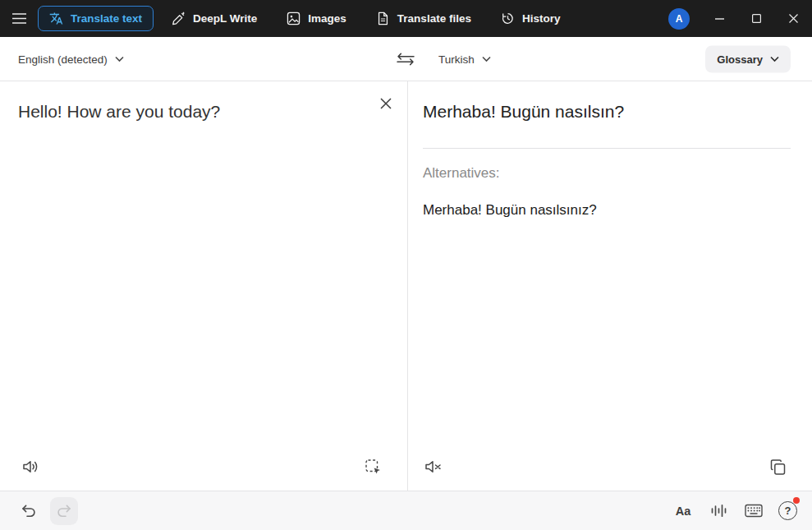 The image size is (812, 530). What do you see at coordinates (719, 19) in the screenshot?
I see `minimize-icon` at bounding box center [719, 19].